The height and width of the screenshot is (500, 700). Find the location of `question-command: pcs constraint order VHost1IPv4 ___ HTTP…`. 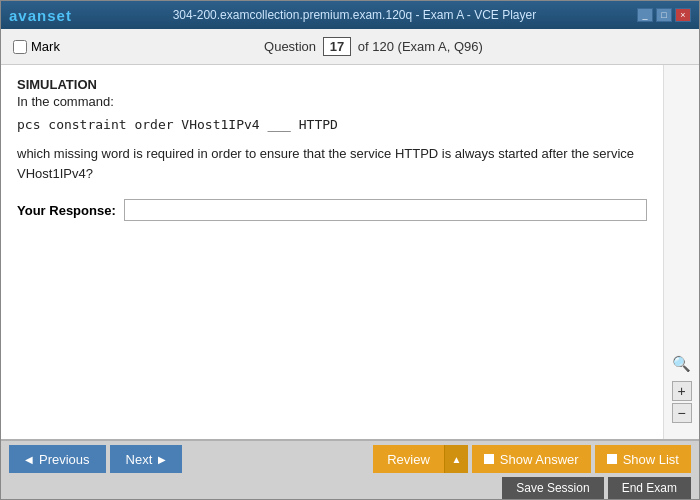

question-command: pcs constraint order VHost1IPv4 ___ HTTP… is located at coordinates (332, 124).